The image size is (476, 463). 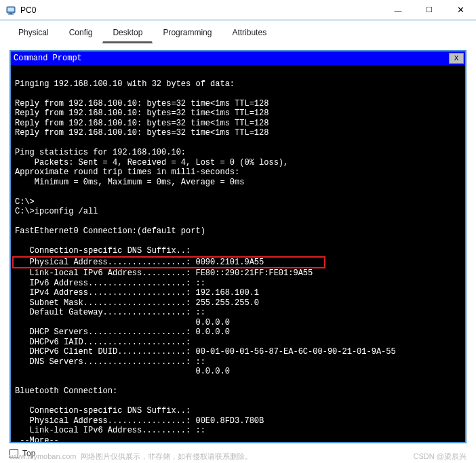 What do you see at coordinates (205, 352) in the screenshot?
I see `term-line: DHCPv6 Client DUID..............: 00-01-…` at bounding box center [205, 352].